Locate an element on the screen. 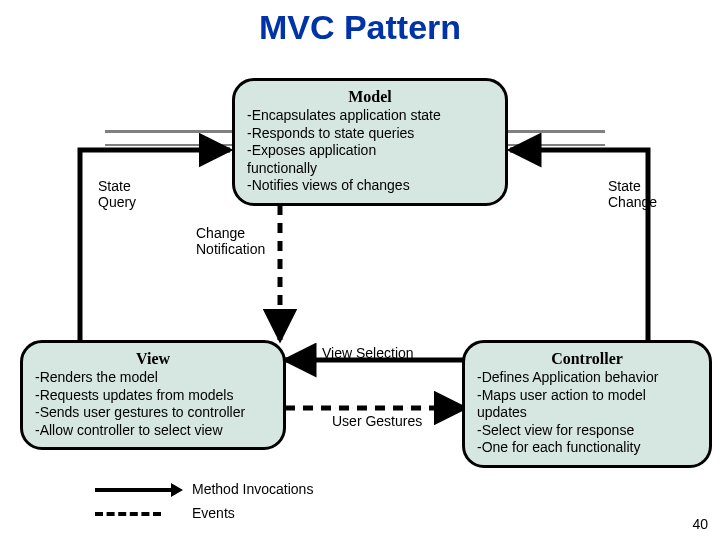 The image size is (720, 540). controller-heading: Controller is located at coordinates (587, 359).